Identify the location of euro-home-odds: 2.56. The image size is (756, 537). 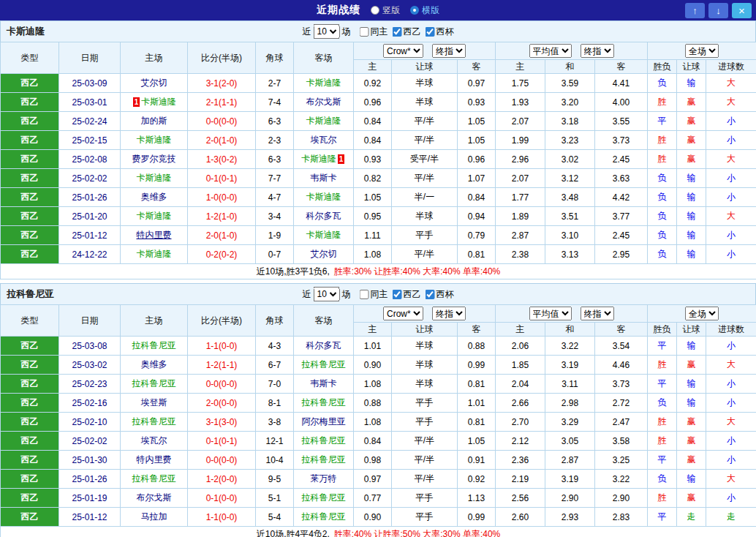
(521, 498).